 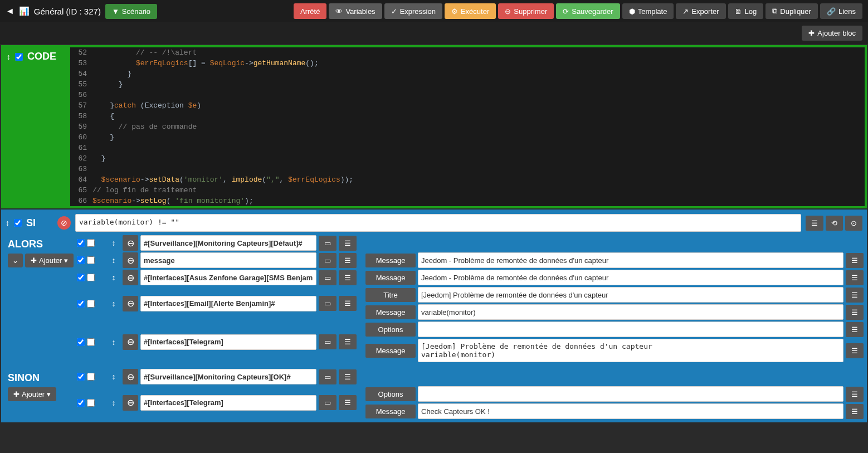 What do you see at coordinates (792, 11) in the screenshot?
I see `duplicate-button: ⧉Dupliquer` at bounding box center [792, 11].